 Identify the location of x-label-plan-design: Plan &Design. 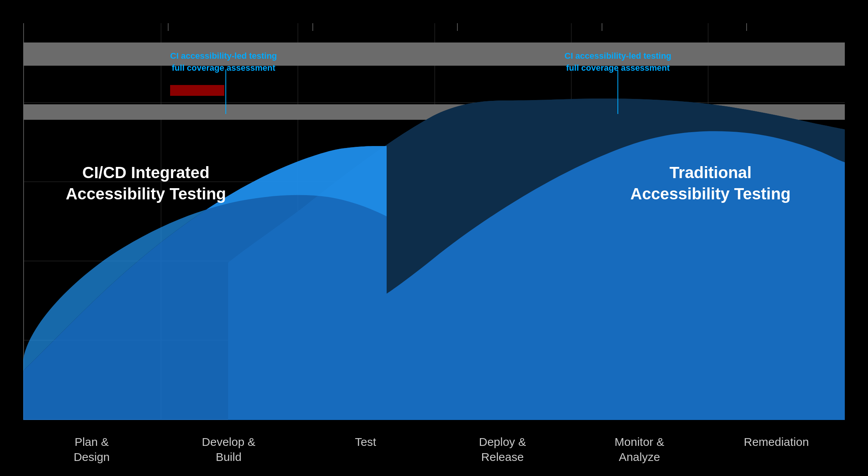
(92, 449).